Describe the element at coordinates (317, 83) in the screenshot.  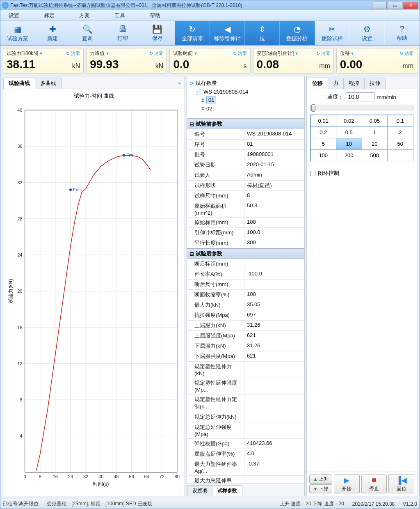
I see `right-tab-0: 位移` at that location.